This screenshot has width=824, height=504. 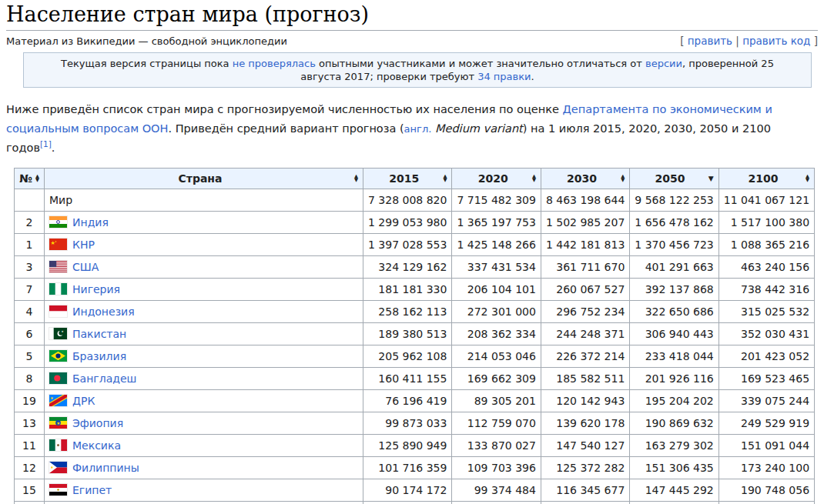 What do you see at coordinates (766, 245) in the screenshot?
I see `population-value-cell: 1 088 365 216` at bounding box center [766, 245].